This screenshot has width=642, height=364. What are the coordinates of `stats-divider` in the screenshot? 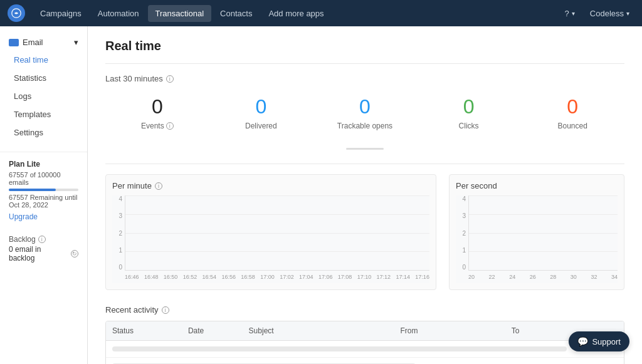 It's located at (365, 164).